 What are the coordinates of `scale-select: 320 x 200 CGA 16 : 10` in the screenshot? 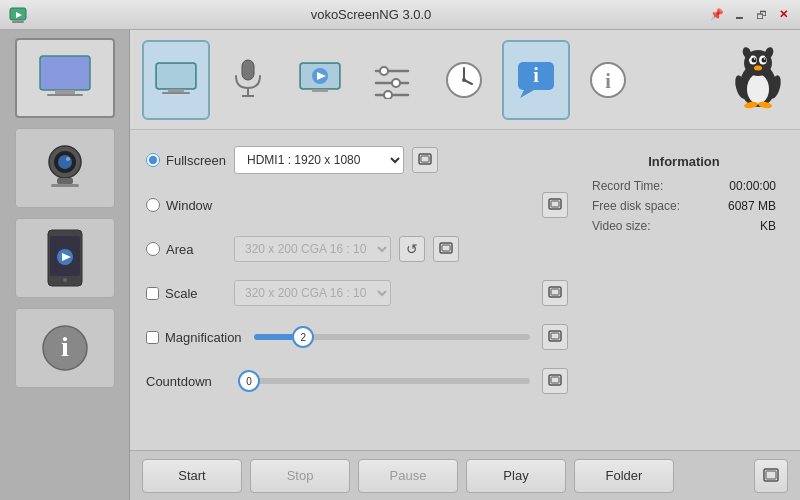 It's located at (312, 293).